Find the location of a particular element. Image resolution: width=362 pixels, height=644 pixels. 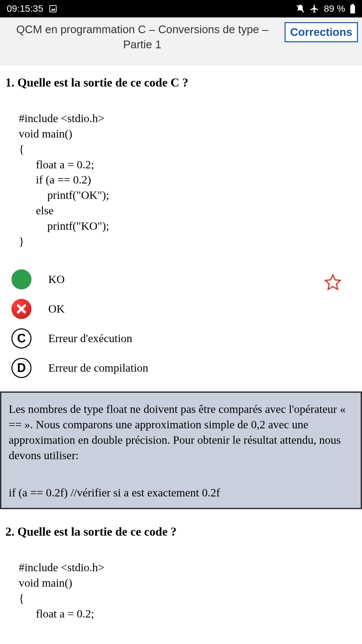

answer-d: D Erreur de compilation is located at coordinates (181, 368).